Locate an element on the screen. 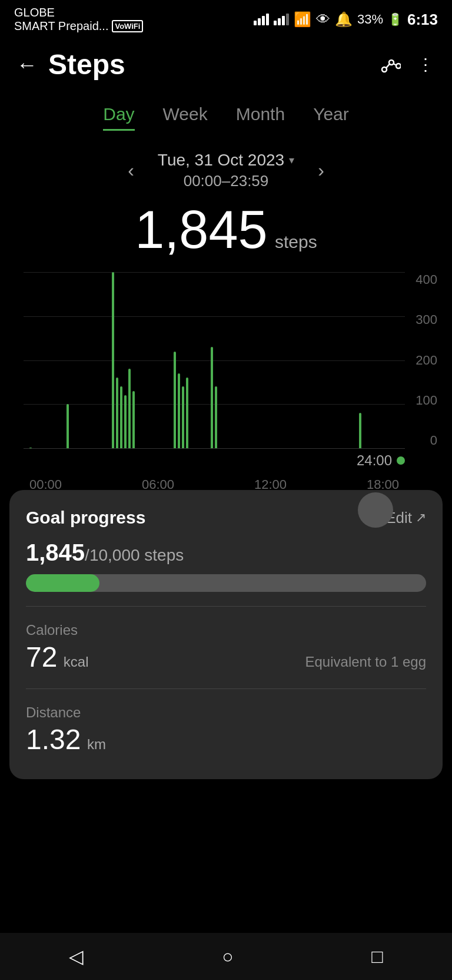 This screenshot has width=452, height=980. calories-label: Calories is located at coordinates (226, 630).